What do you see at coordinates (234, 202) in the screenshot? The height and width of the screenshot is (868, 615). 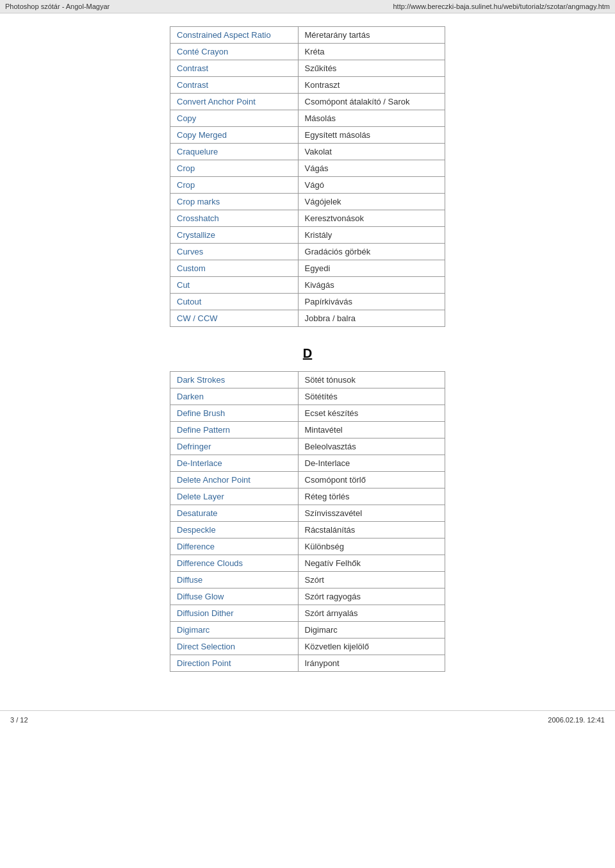 I see `english-term: Crop marks` at bounding box center [234, 202].